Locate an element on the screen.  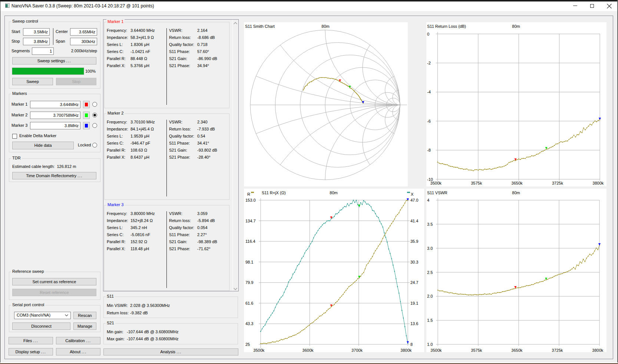
svg-text: 98.1 is located at coordinates (249, 262).